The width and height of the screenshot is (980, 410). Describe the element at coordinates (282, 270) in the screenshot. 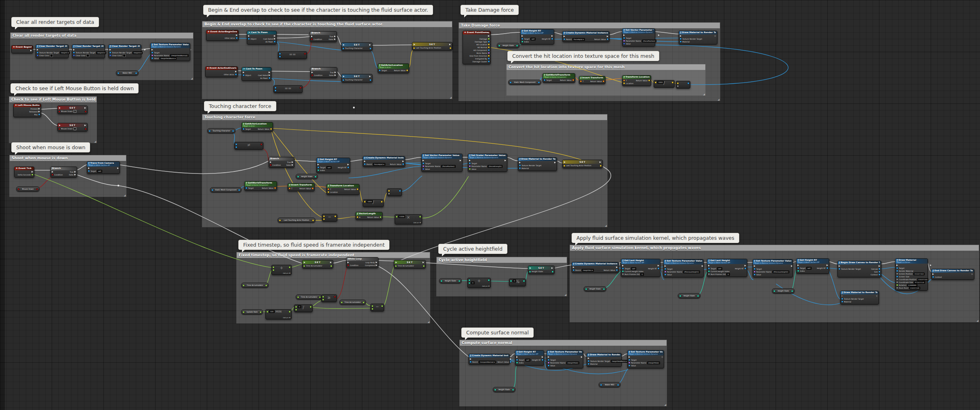

I see `node-node: +Add pin ✚` at that location.